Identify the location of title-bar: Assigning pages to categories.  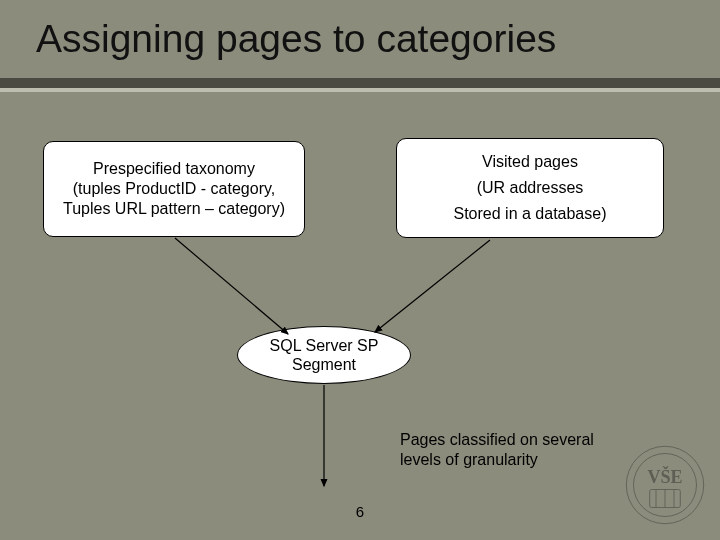
(360, 39).